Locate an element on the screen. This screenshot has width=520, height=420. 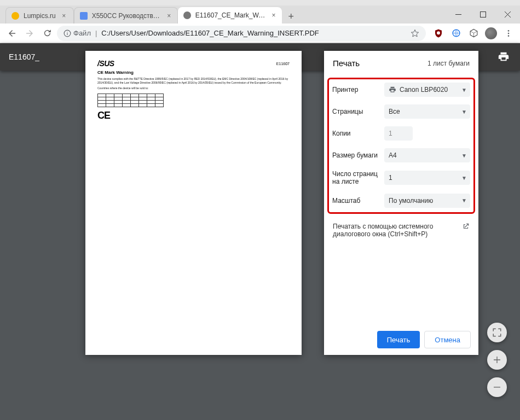
reload-icon is located at coordinates (47, 33).